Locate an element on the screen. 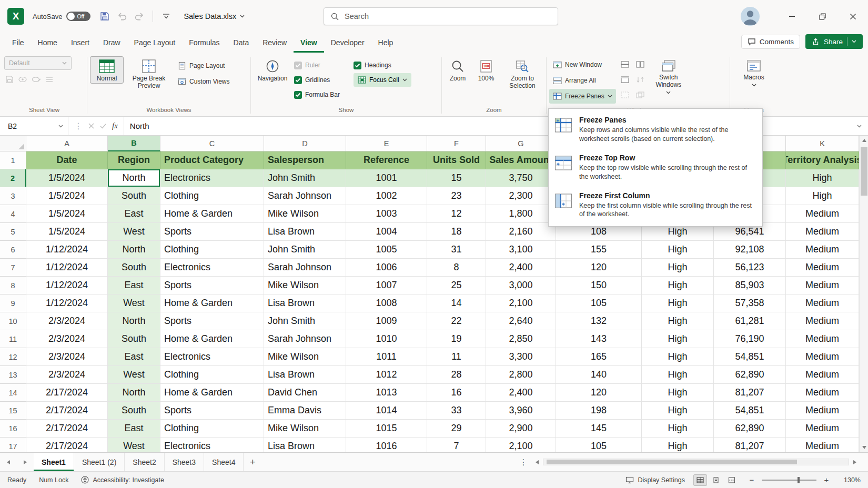  cell-A4: 1/5/2024 is located at coordinates (67, 214).